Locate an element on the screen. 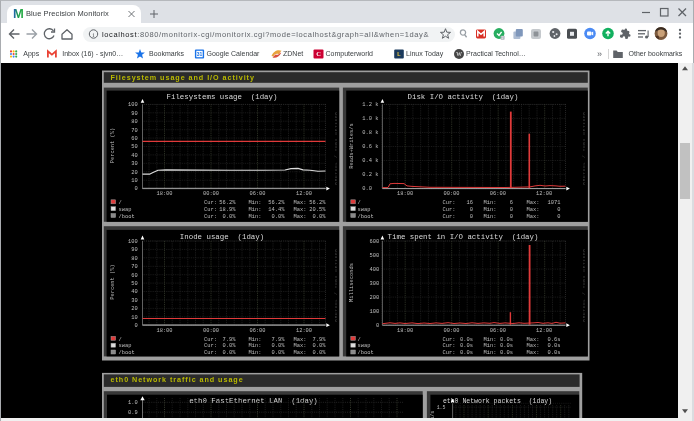 This screenshot has width=694, height=421. svg-text: W is located at coordinates (459, 54).